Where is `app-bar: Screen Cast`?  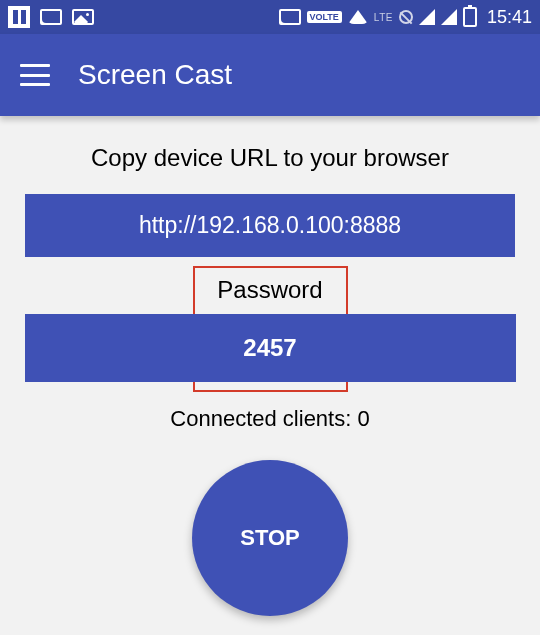
app-bar: Screen Cast is located at coordinates (270, 75).